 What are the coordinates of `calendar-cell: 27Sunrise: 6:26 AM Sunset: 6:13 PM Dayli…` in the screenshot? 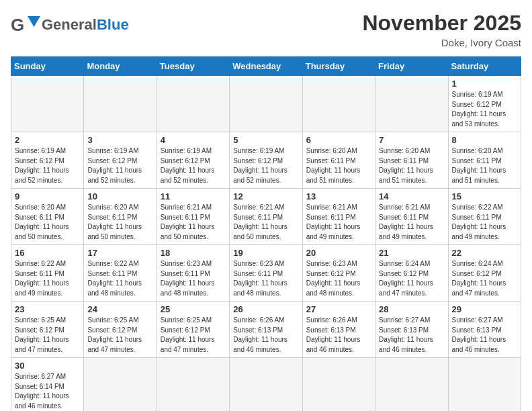 It's located at (339, 330).